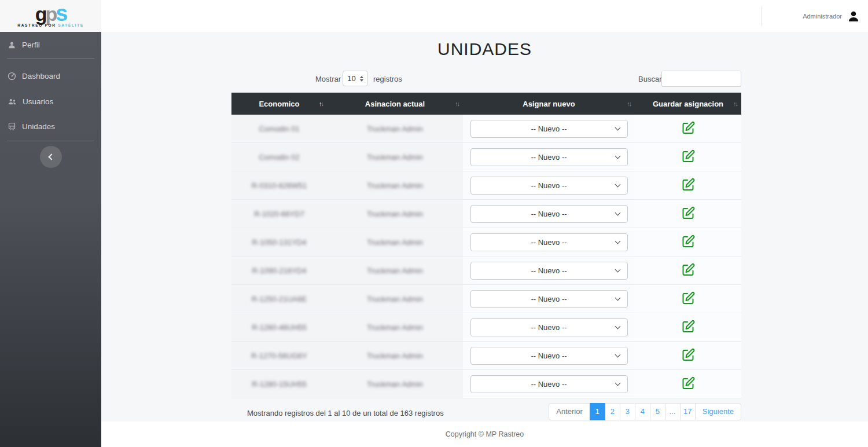 Image resolution: width=868 pixels, height=447 pixels. Describe the element at coordinates (395, 104) in the screenshot. I see `col-header-asinacion-actual: Asinacion actual ↑↓` at that location.